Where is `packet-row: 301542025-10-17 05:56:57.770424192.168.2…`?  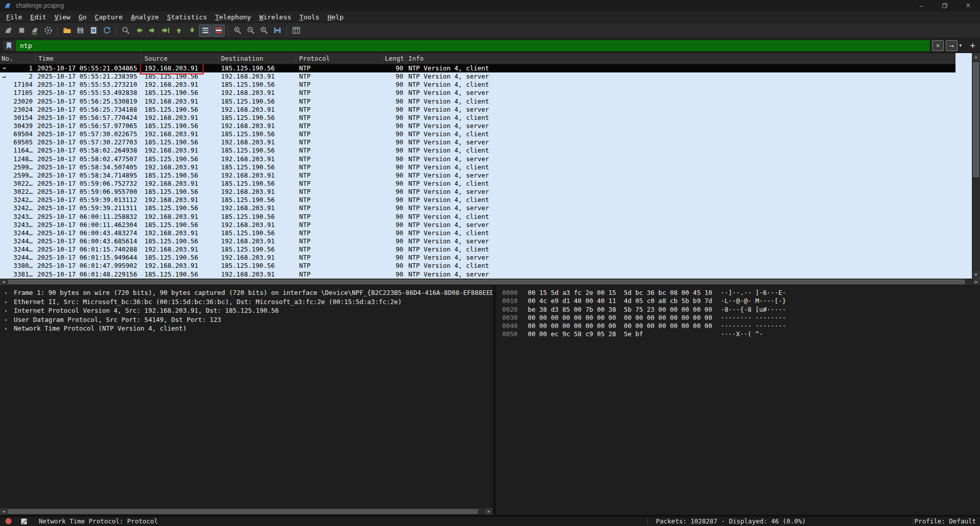
packet-row: 301542025-10-17 05:56:57.770424192.168.2… is located at coordinates (478, 118).